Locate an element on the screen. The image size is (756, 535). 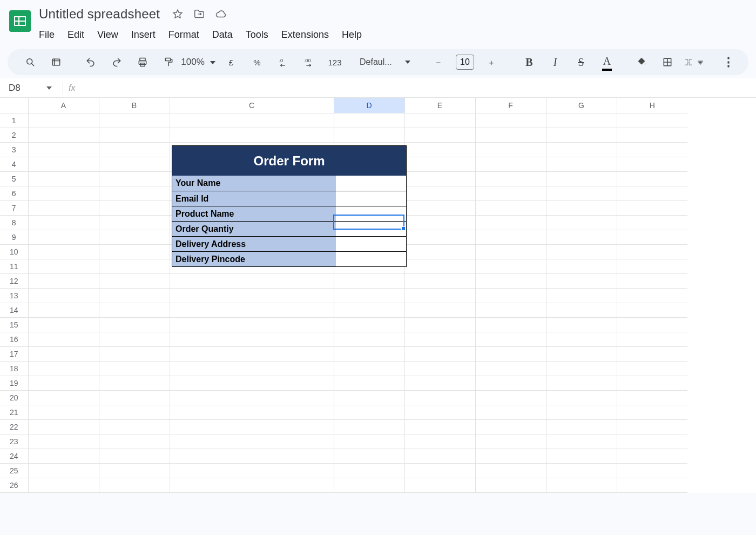
cell-D16 is located at coordinates (369, 339).